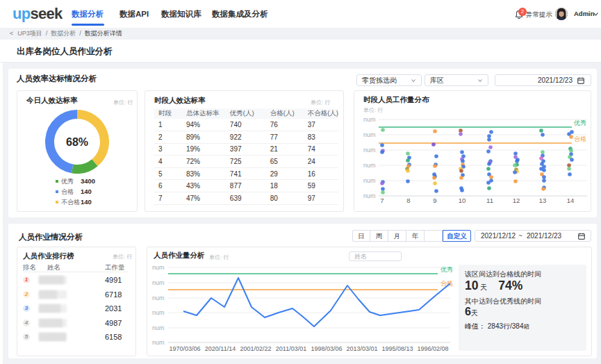 Image resolution: width=601 pixels, height=364 pixels. What do you see at coordinates (543, 200) in the screenshot?
I see `svg-text: 13` at bounding box center [543, 200].